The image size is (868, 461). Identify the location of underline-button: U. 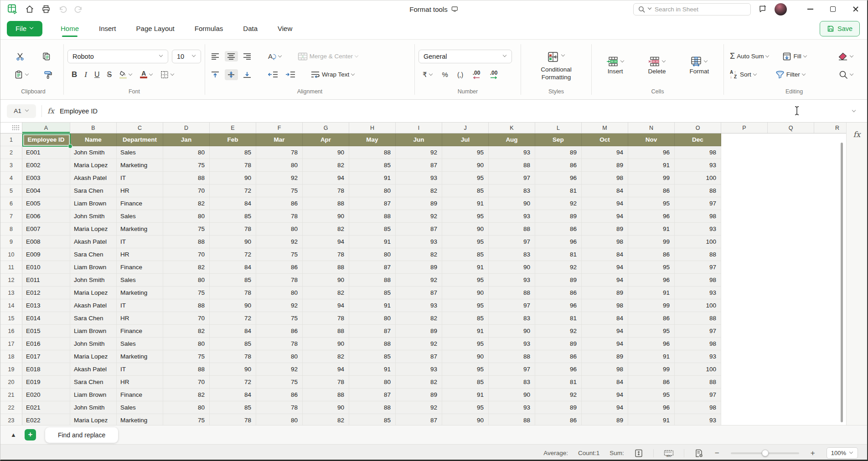
(97, 75).